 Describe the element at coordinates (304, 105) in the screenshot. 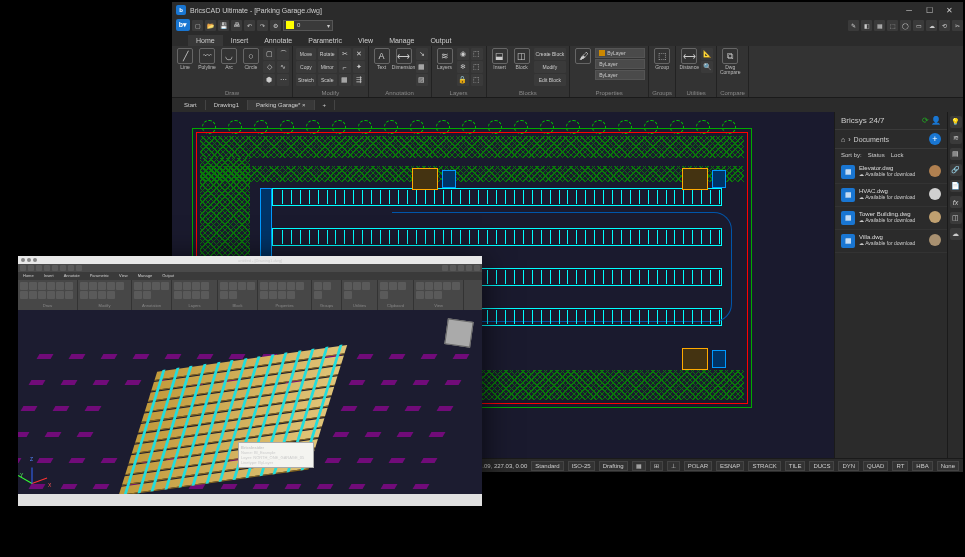

I see `tab-close-icon: ×` at that location.